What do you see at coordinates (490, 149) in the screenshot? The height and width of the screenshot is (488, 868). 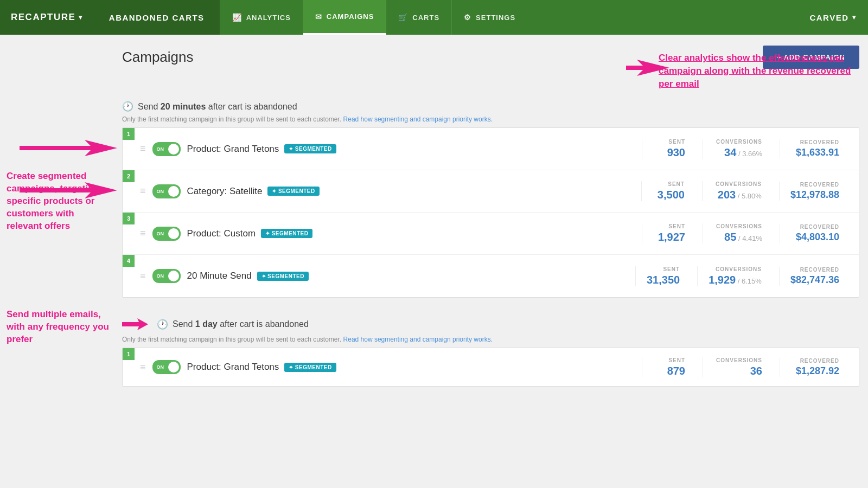 I see `table-row: 1 ≡ ON Product: Grand Tetons` at bounding box center [490, 149].